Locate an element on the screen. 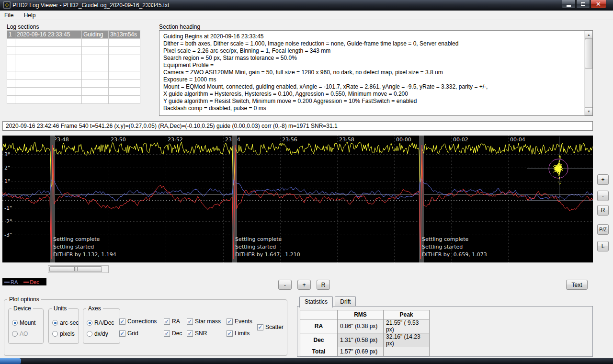 The image size is (613, 364). scroll-down-icon: ▼ is located at coordinates (589, 111).